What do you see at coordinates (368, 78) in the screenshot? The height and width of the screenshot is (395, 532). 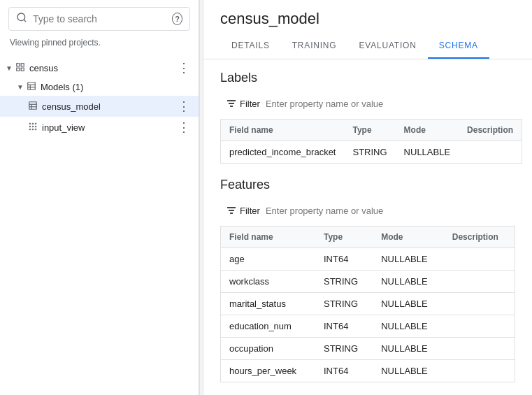 I see `labels-title: Labels` at bounding box center [368, 78].